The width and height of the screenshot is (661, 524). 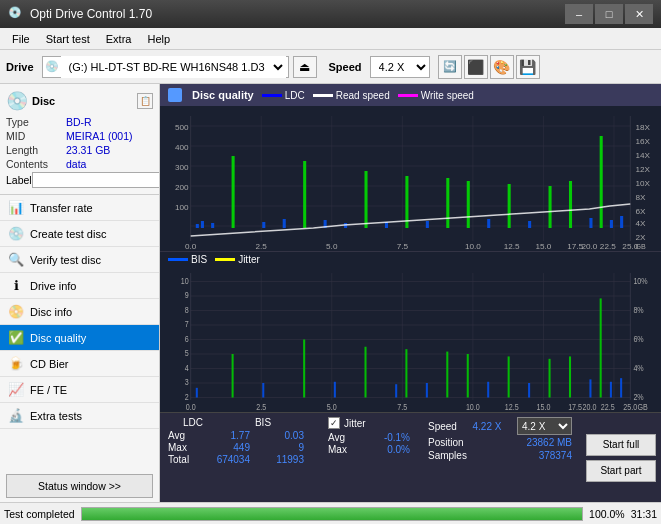 I want to click on sidebar-label-disc-quality: Disc quality, so click(x=58, y=338).